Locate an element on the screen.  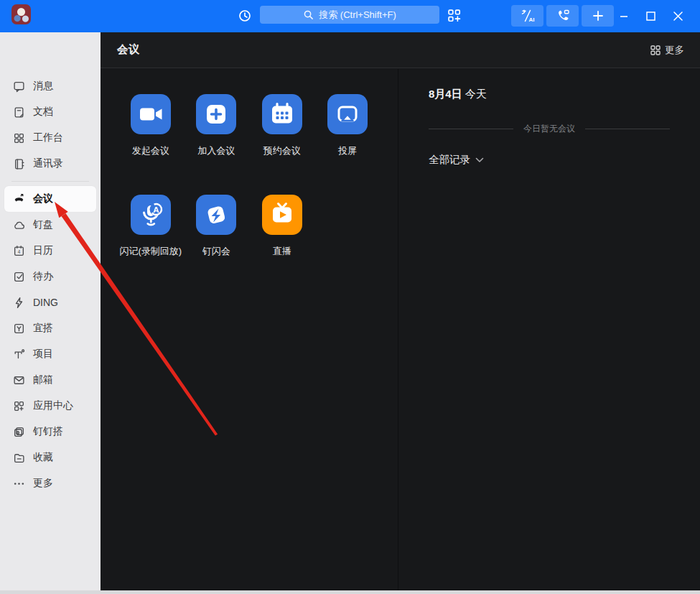
sidebar: 消息 文档 工作台 通讯录 is located at coordinates (50, 312).